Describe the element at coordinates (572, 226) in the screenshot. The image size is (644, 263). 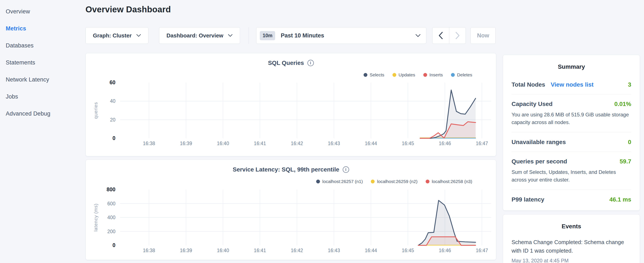
I see `events-title: Events` at that location.